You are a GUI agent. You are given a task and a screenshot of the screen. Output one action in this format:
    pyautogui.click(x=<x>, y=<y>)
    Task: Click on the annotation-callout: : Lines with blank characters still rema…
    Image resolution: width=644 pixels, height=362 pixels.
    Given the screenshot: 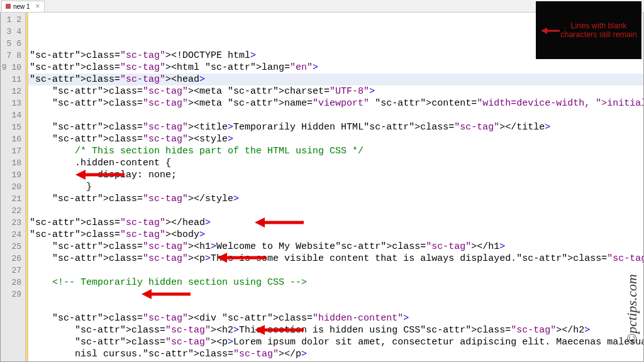 What is the action you would take?
    pyautogui.click(x=589, y=30)
    